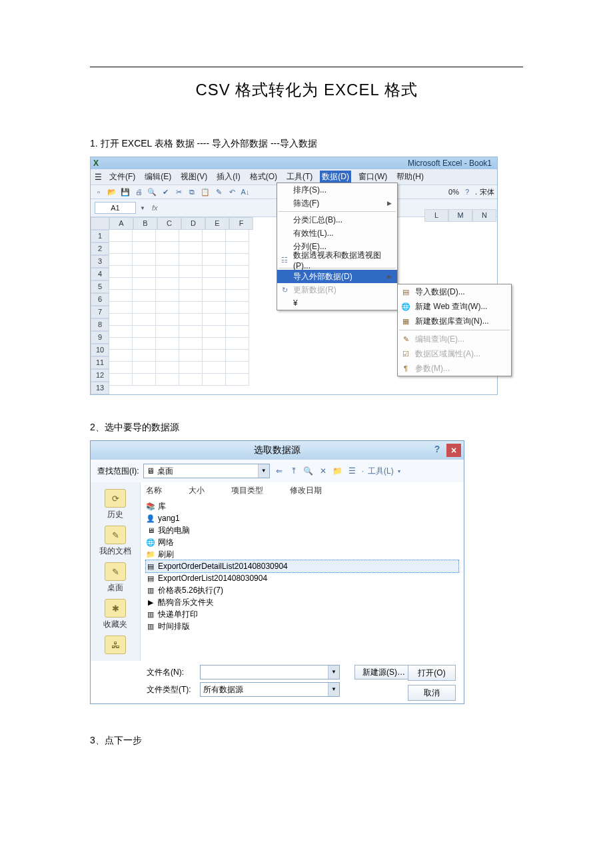 This screenshot has height=868, width=613. Describe the element at coordinates (454, 192) in the screenshot. I see `zoom-value: 0%` at that location.